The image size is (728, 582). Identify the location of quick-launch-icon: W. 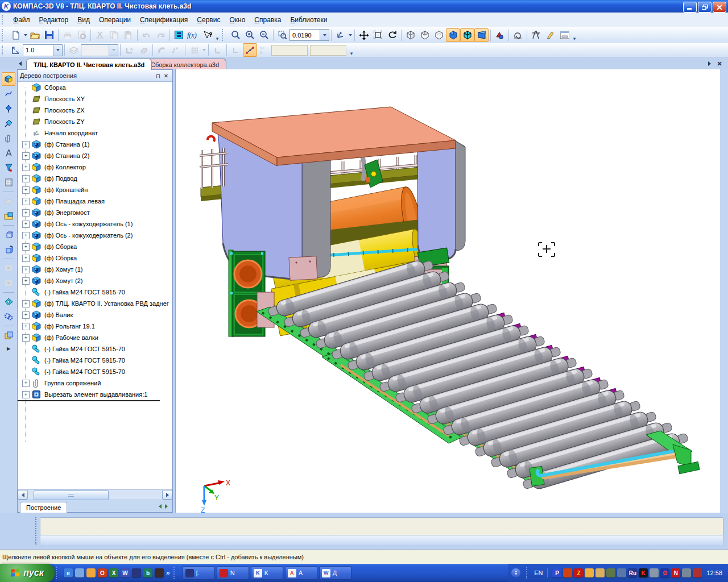
(125, 573).